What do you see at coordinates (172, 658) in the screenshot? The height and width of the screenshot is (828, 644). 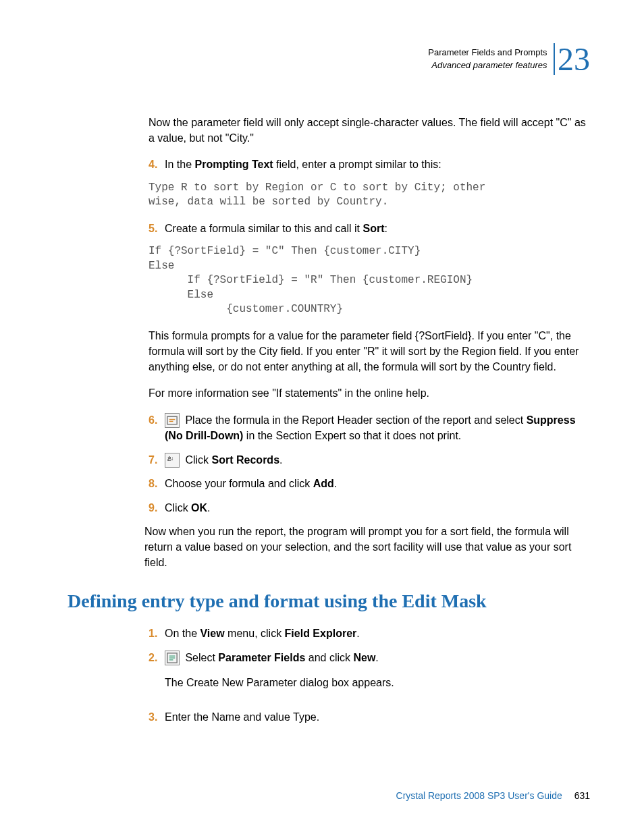 I see `parameter-field-icon` at bounding box center [172, 658].